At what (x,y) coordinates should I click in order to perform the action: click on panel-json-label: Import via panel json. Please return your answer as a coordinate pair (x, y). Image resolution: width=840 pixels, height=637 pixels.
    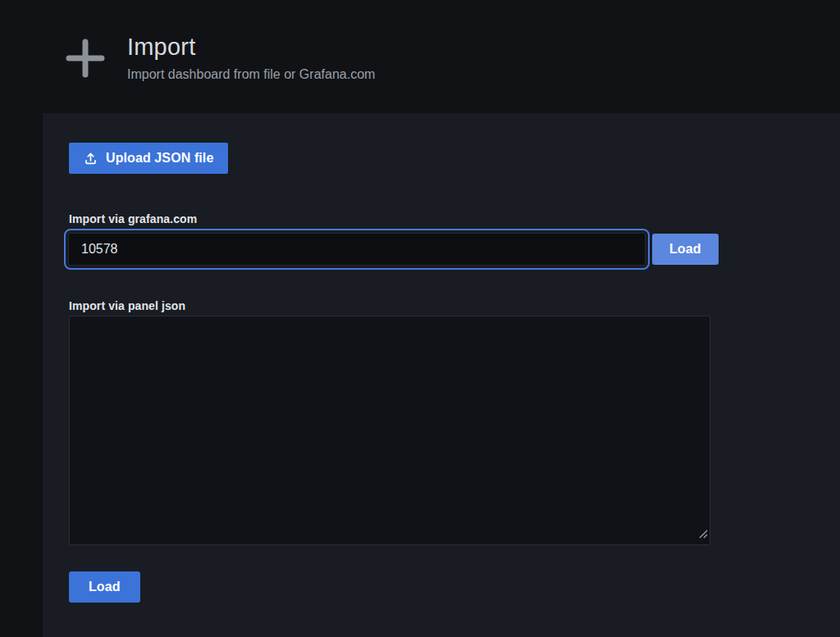
    Looking at the image, I should click on (441, 306).